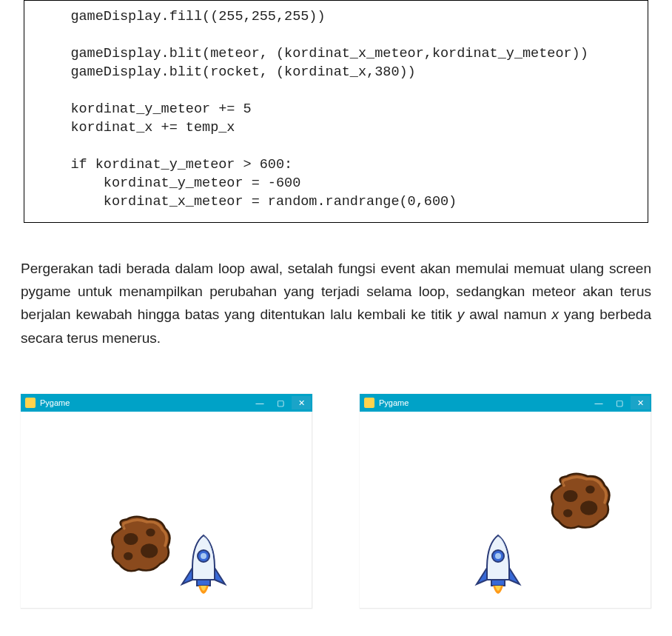 Image resolution: width=672 pixels, height=636 pixels. What do you see at coordinates (461, 314) in the screenshot?
I see `paragraph-em-y: y` at bounding box center [461, 314].